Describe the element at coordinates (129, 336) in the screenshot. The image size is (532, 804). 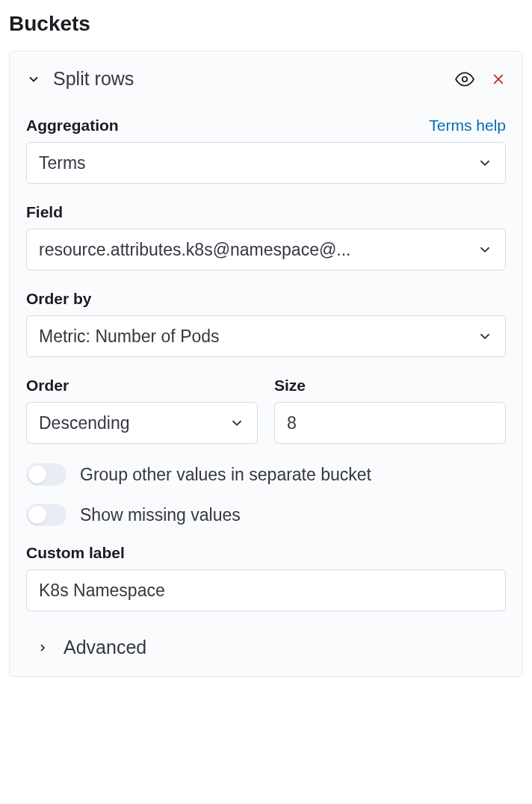
I see `orderby-value: Metric: Number of Pods` at that location.